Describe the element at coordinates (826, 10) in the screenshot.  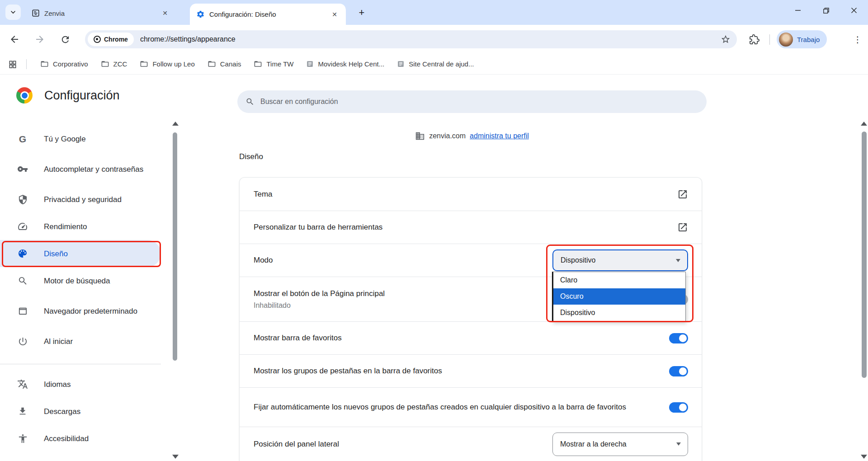
I see `restore-button` at that location.